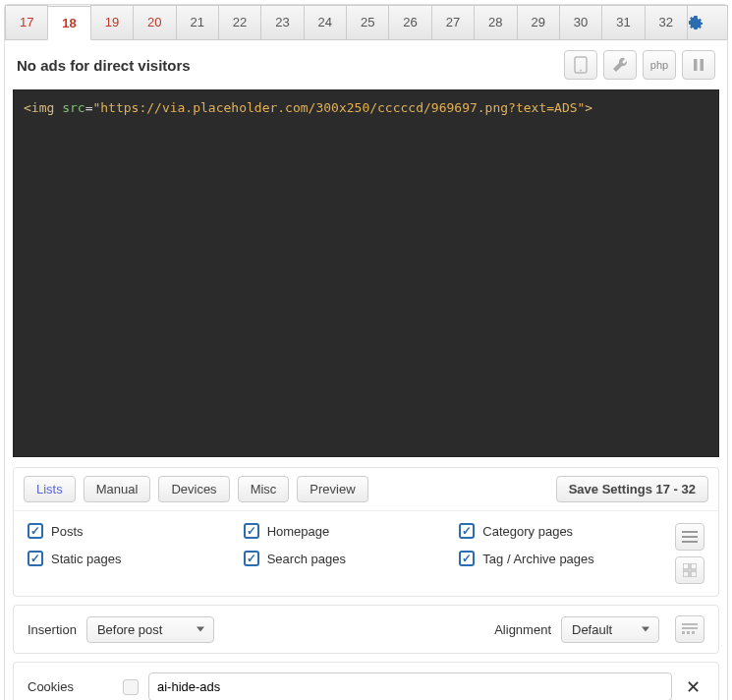  Describe the element at coordinates (581, 22) in the screenshot. I see `tab-30: 30` at that location.